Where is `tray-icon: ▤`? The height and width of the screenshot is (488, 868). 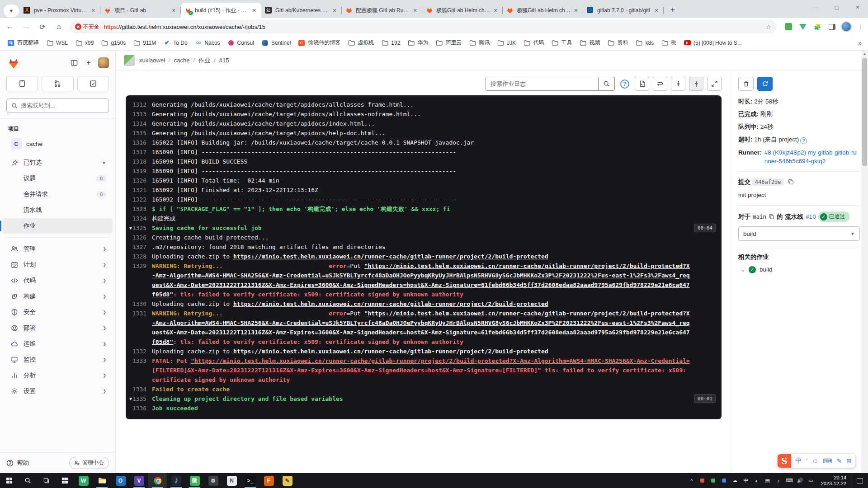
tray-icon: ▤ is located at coordinates (768, 481).